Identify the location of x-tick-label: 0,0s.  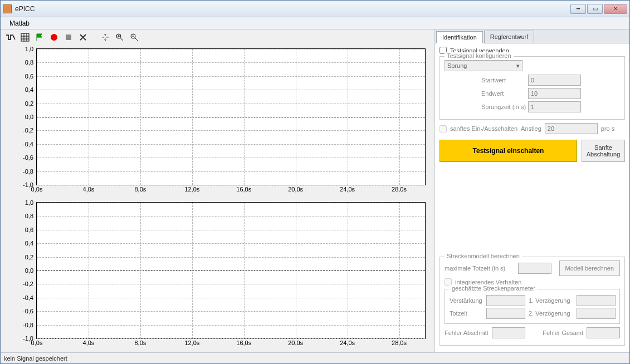
(37, 342).